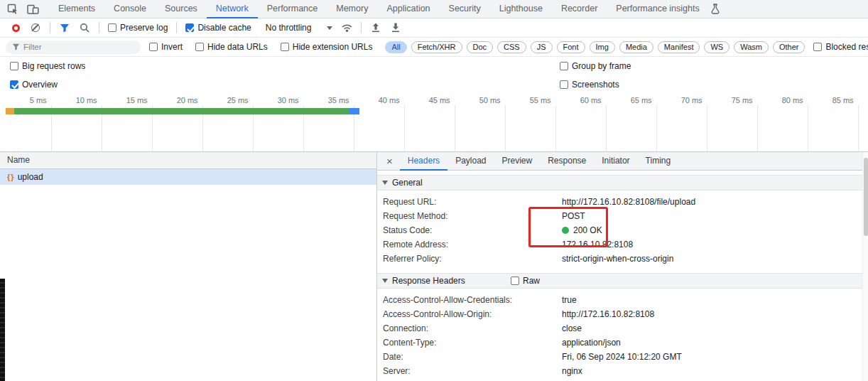 The width and height of the screenshot is (868, 381). I want to click on header-name: Access-Control-Allow-Origin:, so click(472, 314).